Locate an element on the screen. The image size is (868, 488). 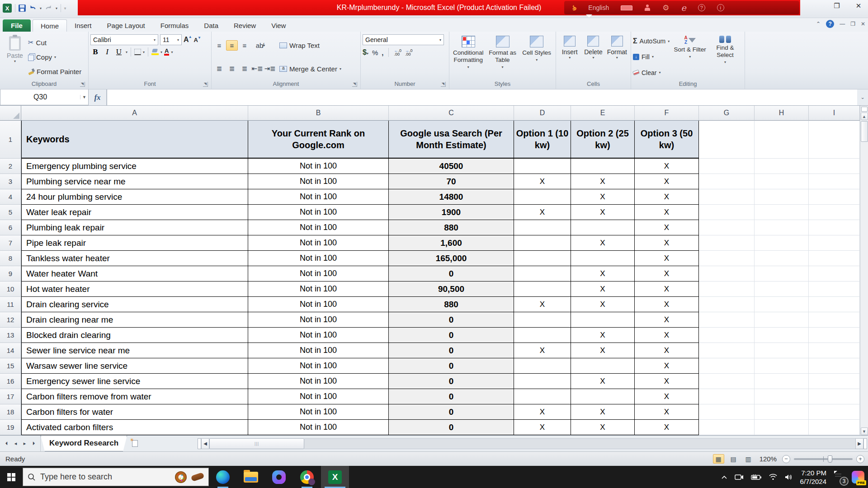
cell-F8: X is located at coordinates (667, 258).